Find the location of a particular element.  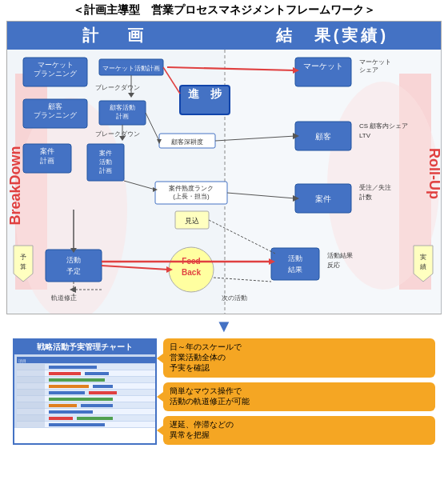

chart-title: 戦略活動予実管理チャート is located at coordinates (85, 347).